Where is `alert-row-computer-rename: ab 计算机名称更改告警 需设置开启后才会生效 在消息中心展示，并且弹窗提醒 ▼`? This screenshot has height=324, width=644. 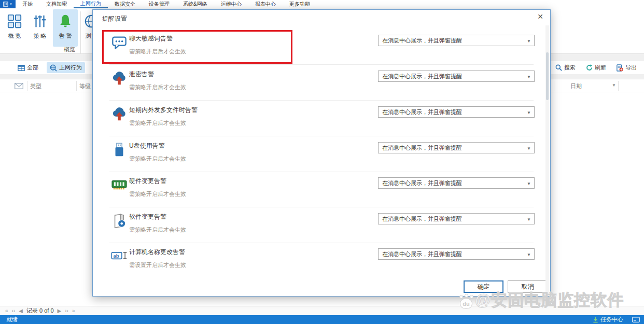 alert-row-computer-rename: ab 计算机名称更改告警 需设置开启后才会生效 在消息中心展示，并且弹窗提醒 ▼ is located at coordinates (321, 260).